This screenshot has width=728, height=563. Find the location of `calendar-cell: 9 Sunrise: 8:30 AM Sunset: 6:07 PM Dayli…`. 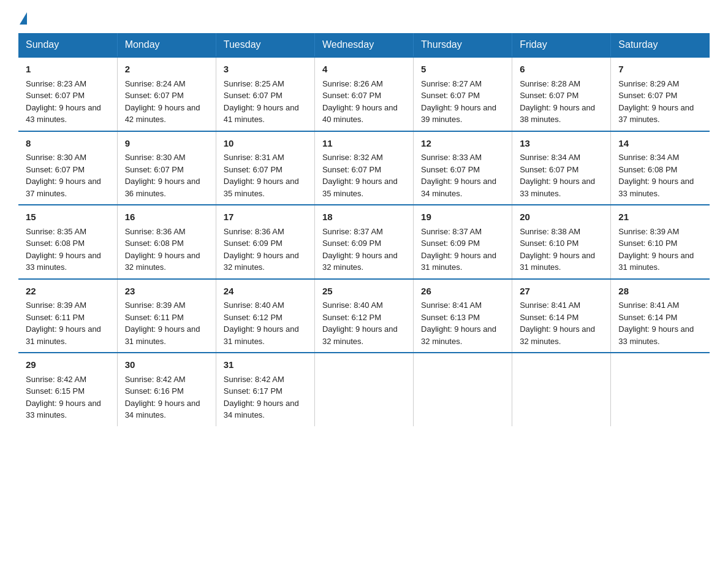

calendar-cell: 9 Sunrise: 8:30 AM Sunset: 6:07 PM Dayli… is located at coordinates (167, 168).